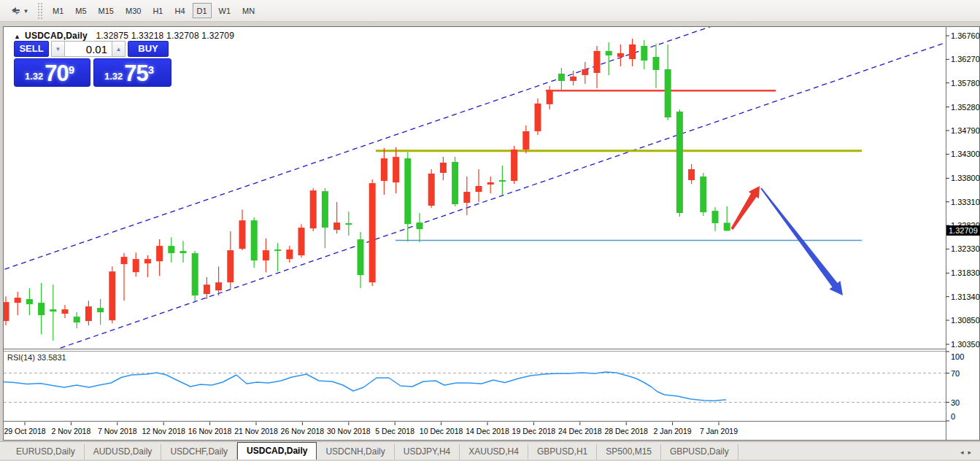 The width and height of the screenshot is (980, 461). Describe the element at coordinates (210, 431) in the screenshot. I see `date-axis-label: 16 Nov 2018` at that location.